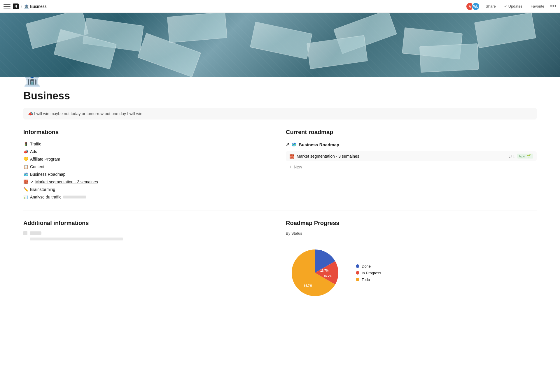 This screenshot has height=392, width=560. What do you see at coordinates (149, 223) in the screenshot?
I see `additional-info-title: Additional informations` at bounding box center [149, 223].